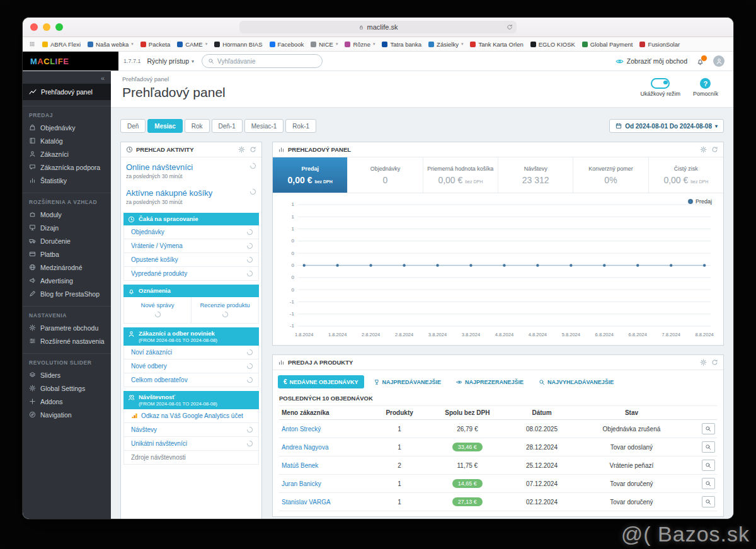  Describe the element at coordinates (67, 254) in the screenshot. I see `sidebar-item: Platba` at that location.